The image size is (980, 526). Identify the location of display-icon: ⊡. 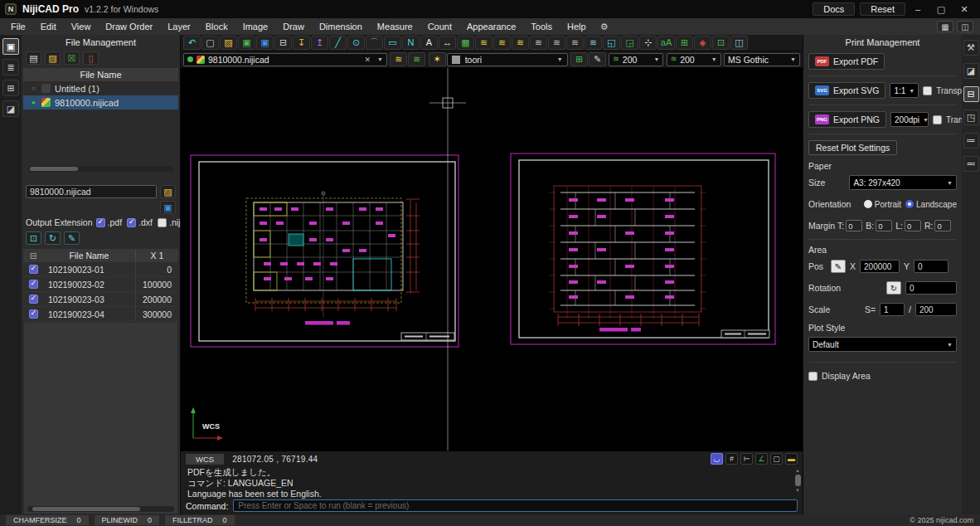
(721, 43).